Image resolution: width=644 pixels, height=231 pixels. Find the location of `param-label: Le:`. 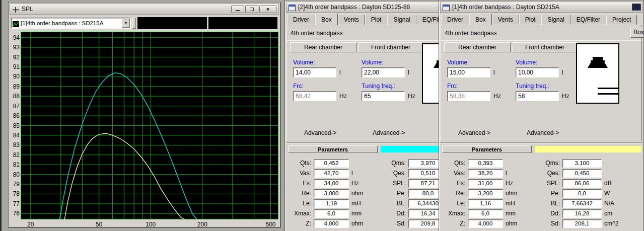

param-label: Le: is located at coordinates (301, 203).